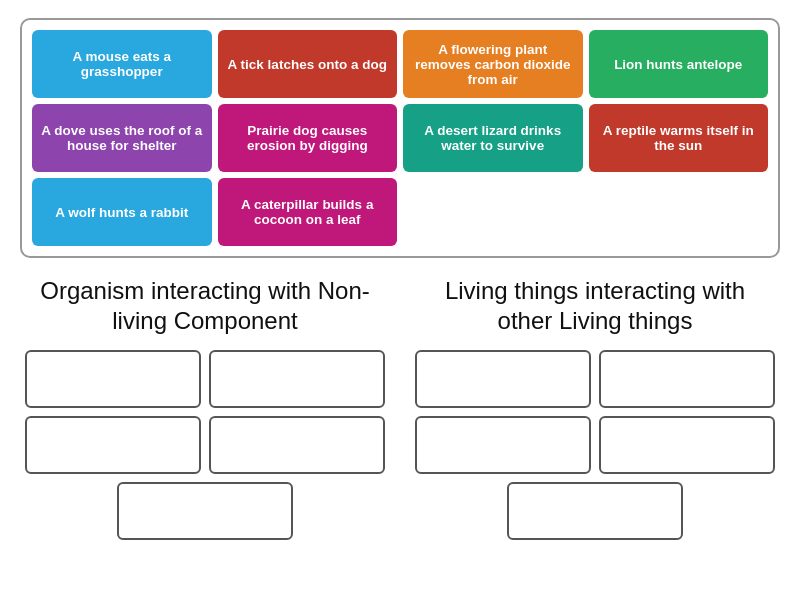 The image size is (800, 600). I want to click on card-mouse-eats-grasshopper: A mouse eats a grasshopper, so click(122, 64).